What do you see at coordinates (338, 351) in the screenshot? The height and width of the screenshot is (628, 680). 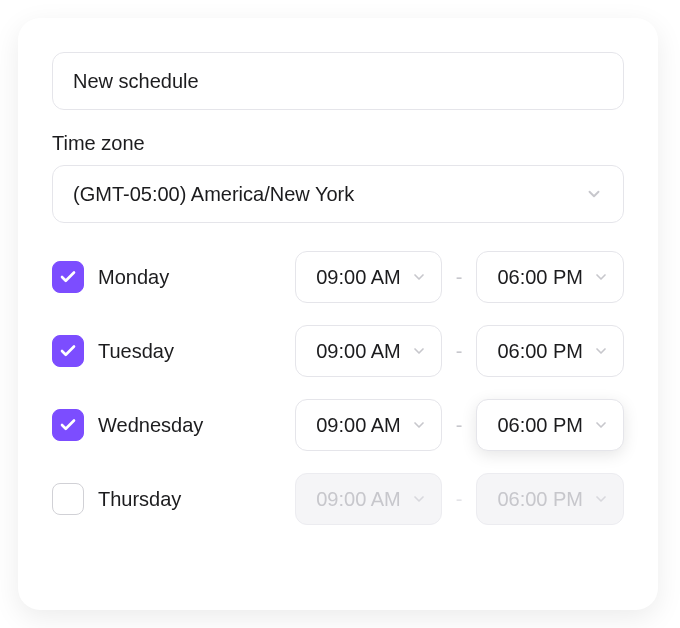 I see `day-row-tuesday: Tuesday 09:00 AM - 06:00 PM` at bounding box center [338, 351].